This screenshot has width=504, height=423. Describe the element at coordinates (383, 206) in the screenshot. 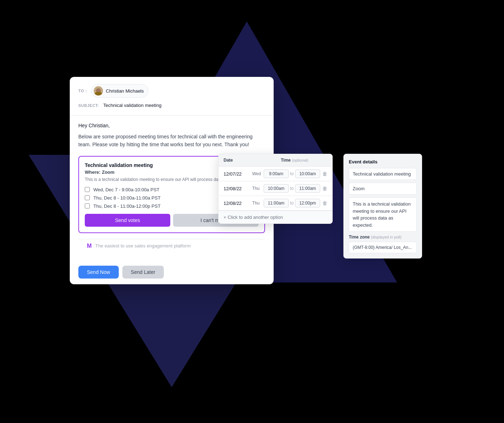

I see `event-details-panel: Event details Technical validation meeti…` at that location.